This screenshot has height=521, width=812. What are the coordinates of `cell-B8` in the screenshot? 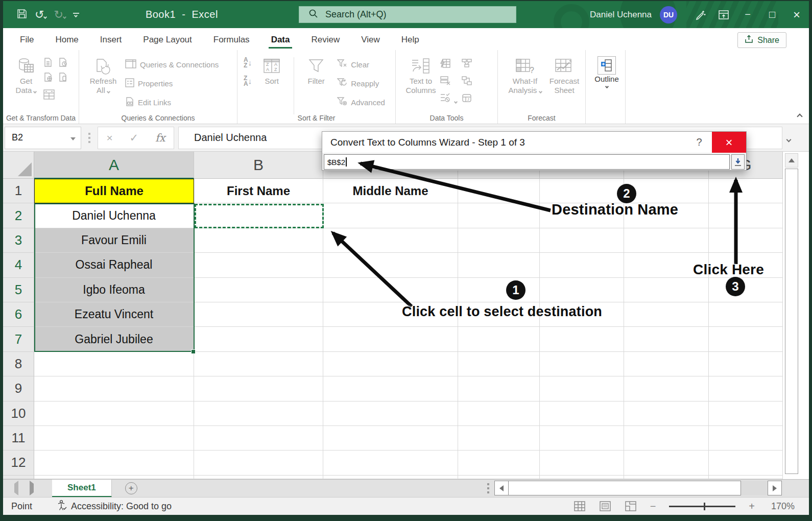 It's located at (258, 364).